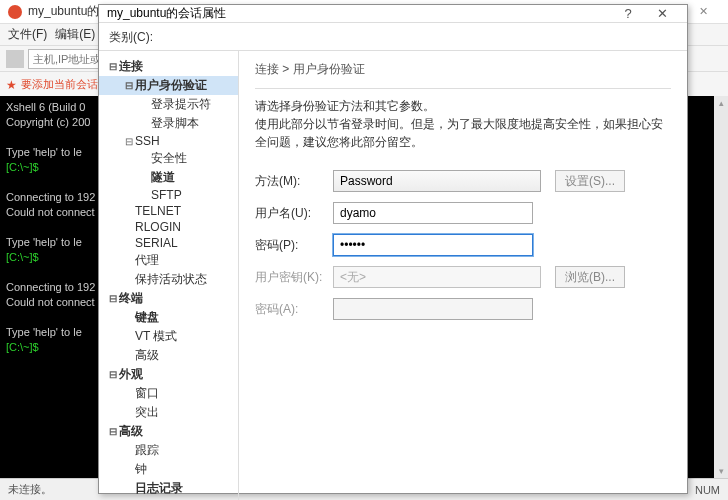  What do you see at coordinates (30, 490) in the screenshot?
I see `status-left: 未连接。` at bounding box center [30, 490].